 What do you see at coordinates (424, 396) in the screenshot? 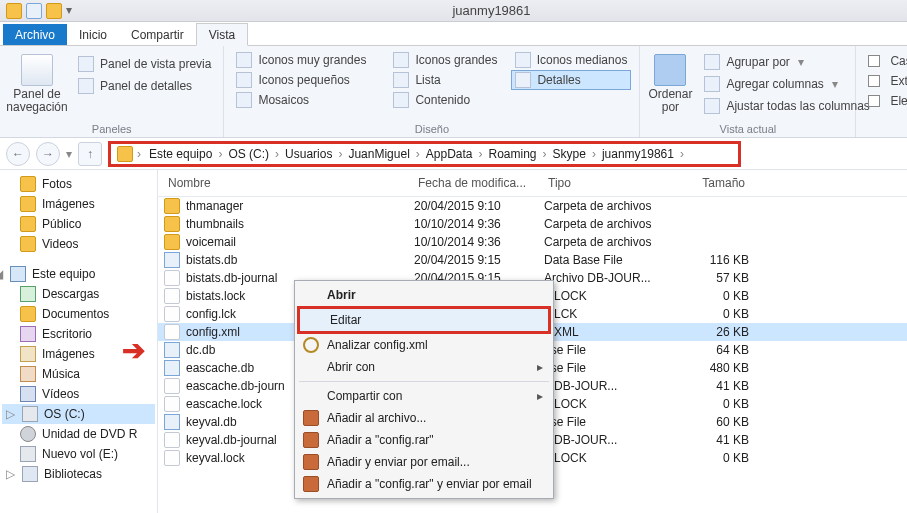
I see `ctx-share-with: Compartir con▸` at bounding box center [424, 396].